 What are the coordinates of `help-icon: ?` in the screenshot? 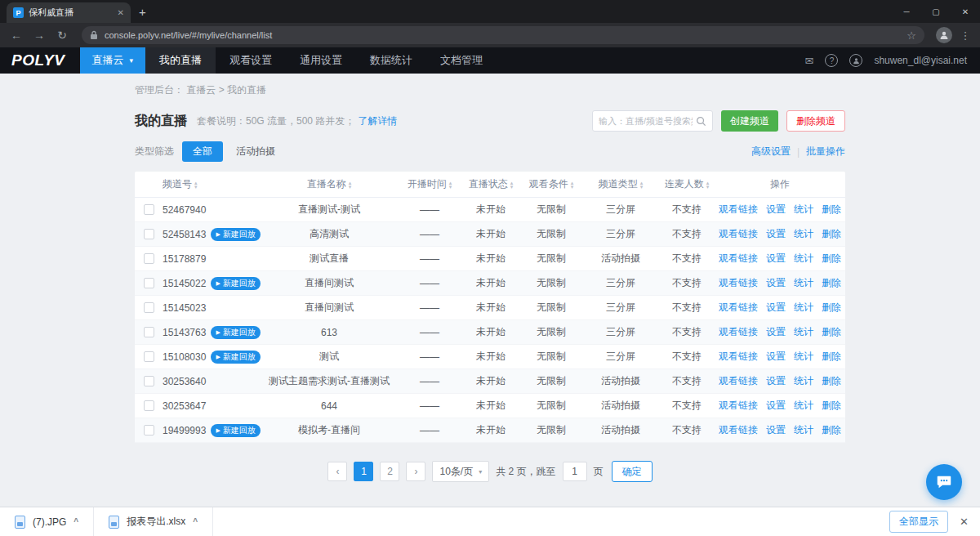 It's located at (831, 60).